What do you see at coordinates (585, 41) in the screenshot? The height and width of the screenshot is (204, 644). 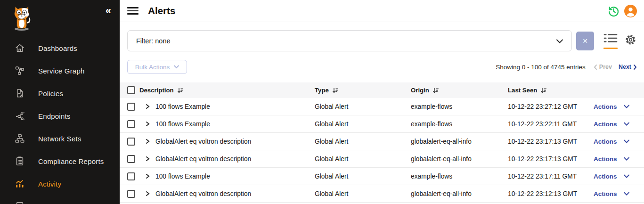 I see `clear-filter-button: ✕` at bounding box center [585, 41].